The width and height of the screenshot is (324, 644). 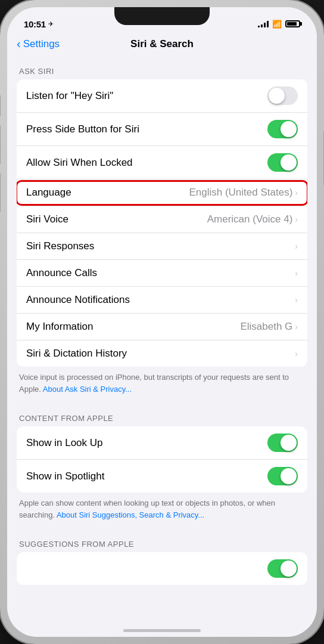 I want to click on page-title: Siri & Search, so click(x=162, y=44).